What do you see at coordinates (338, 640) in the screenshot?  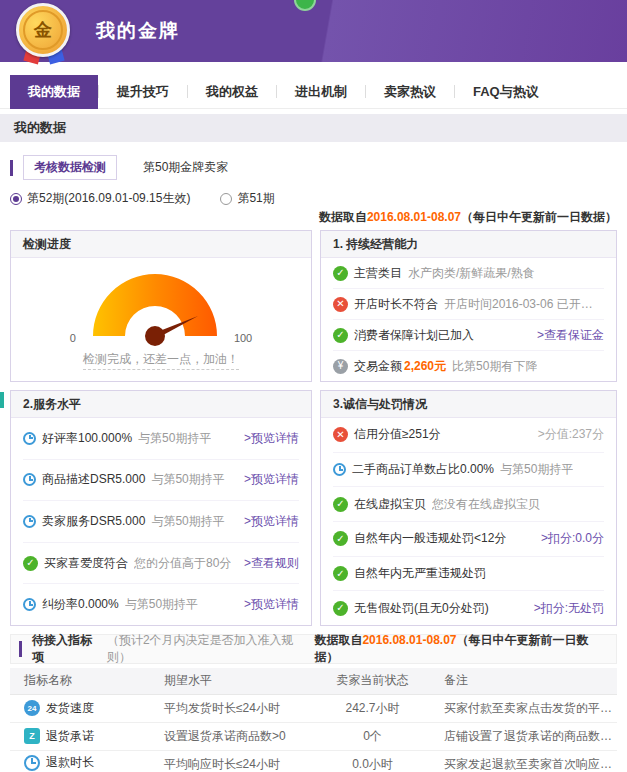 I see `note-prefix: 数据取自` at bounding box center [338, 640].